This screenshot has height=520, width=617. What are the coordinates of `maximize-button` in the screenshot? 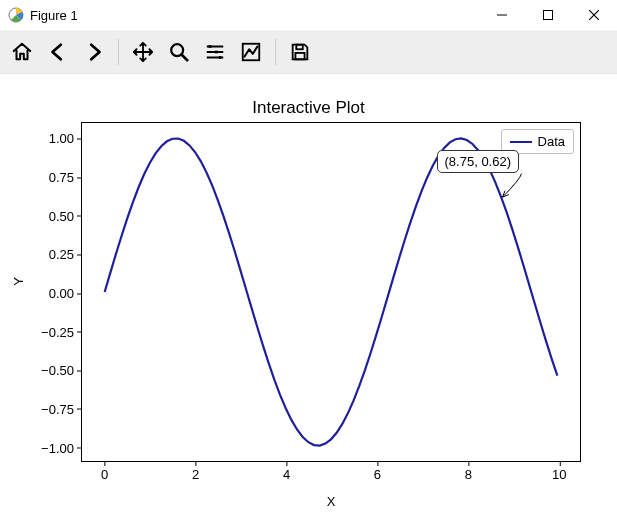 It's located at (548, 15).